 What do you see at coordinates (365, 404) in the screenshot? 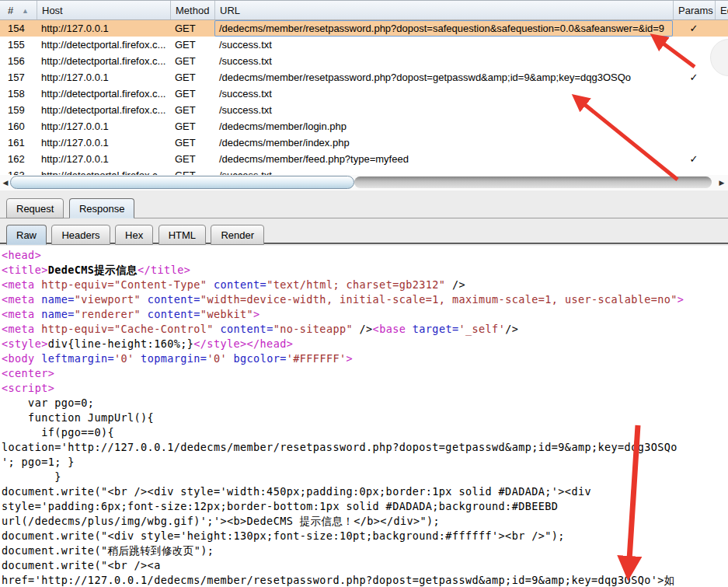
I see `code-line: var pgo=0;` at bounding box center [365, 404].